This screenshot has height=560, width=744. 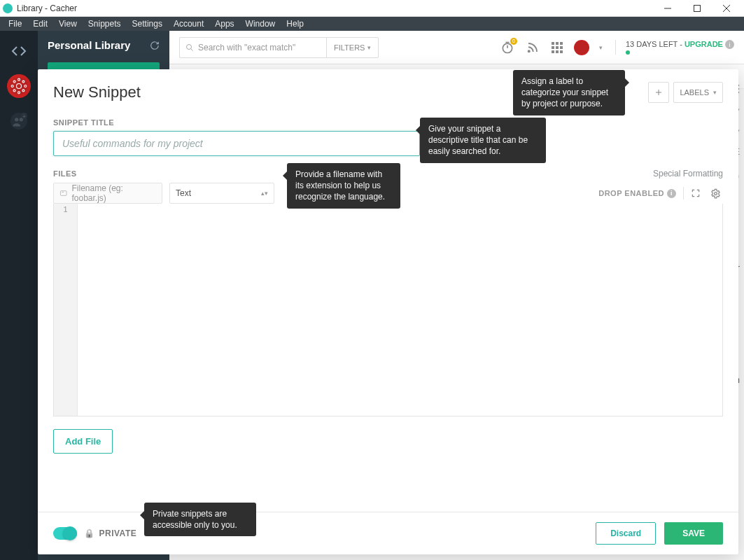 I want to click on window-titlebar: Library - Cacher, so click(x=372, y=8).